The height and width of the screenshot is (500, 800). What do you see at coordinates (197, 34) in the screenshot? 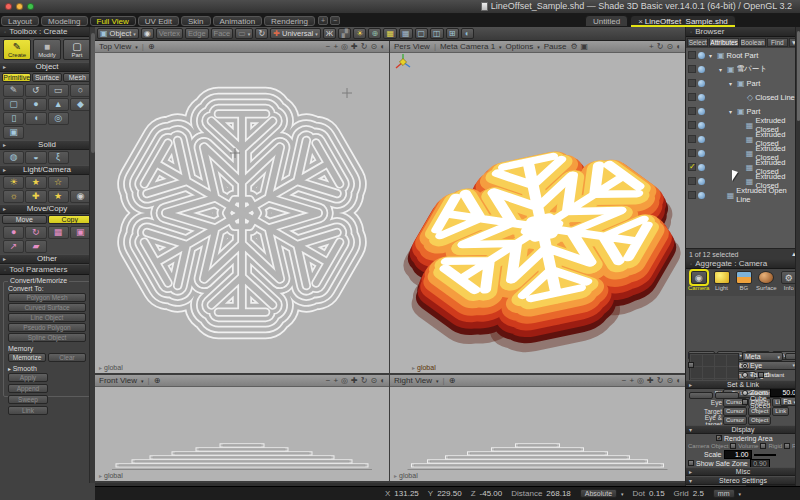
I see `edge-mode-button: Edge` at bounding box center [197, 34].